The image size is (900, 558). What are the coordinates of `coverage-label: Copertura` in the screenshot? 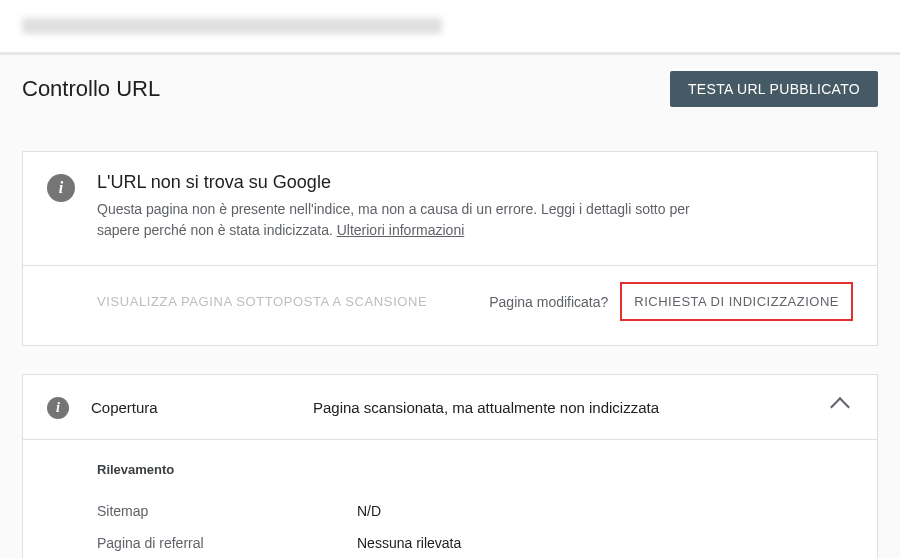 It's located at (191, 408).